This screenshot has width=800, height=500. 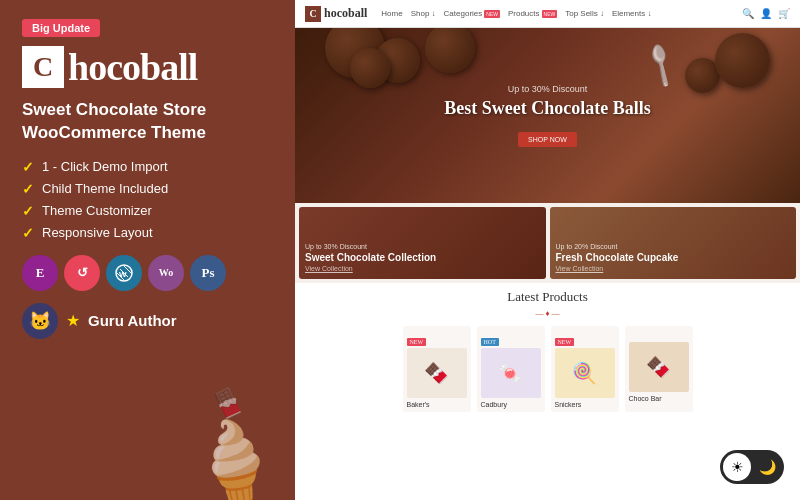 What do you see at coordinates (82, 273) in the screenshot?
I see `sync-icon: ↺` at bounding box center [82, 273].